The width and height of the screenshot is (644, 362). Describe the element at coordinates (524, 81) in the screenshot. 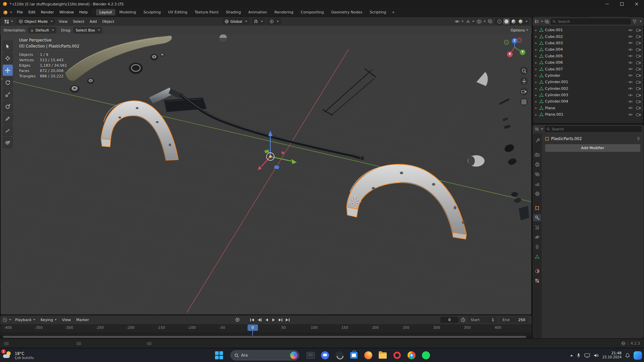

I see `move-view-icon` at that location.